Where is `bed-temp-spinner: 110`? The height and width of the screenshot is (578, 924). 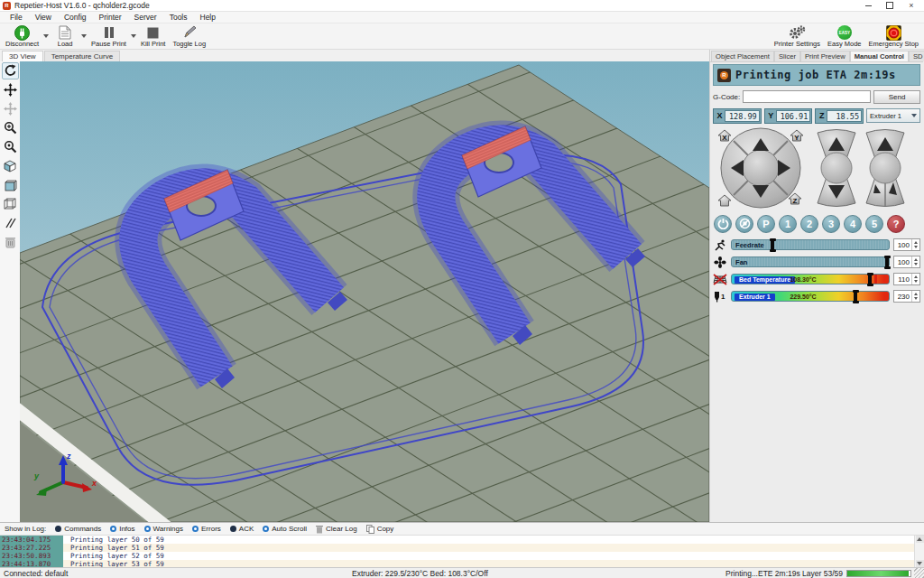
bed-temp-spinner: 110 is located at coordinates (907, 279).